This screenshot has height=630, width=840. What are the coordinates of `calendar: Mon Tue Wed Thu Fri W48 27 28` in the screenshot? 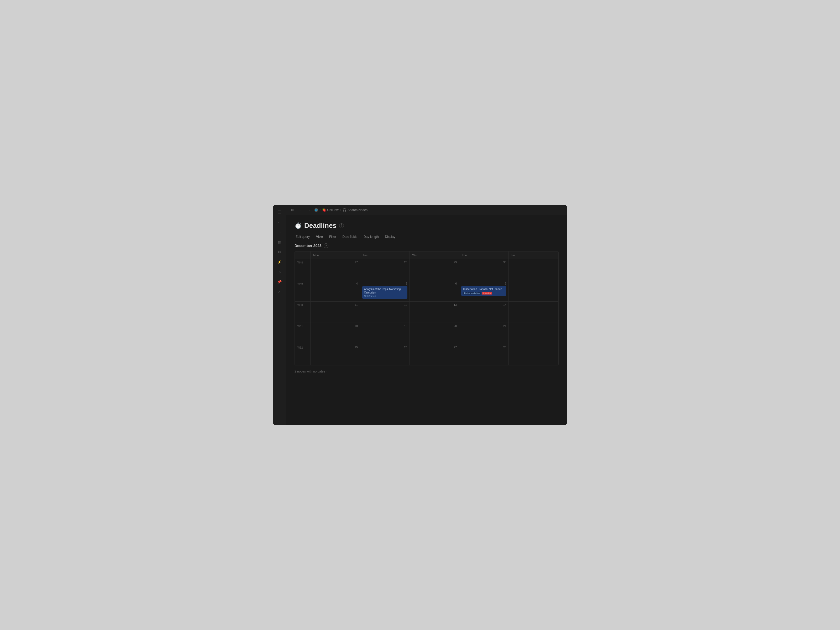 It's located at (427, 308).